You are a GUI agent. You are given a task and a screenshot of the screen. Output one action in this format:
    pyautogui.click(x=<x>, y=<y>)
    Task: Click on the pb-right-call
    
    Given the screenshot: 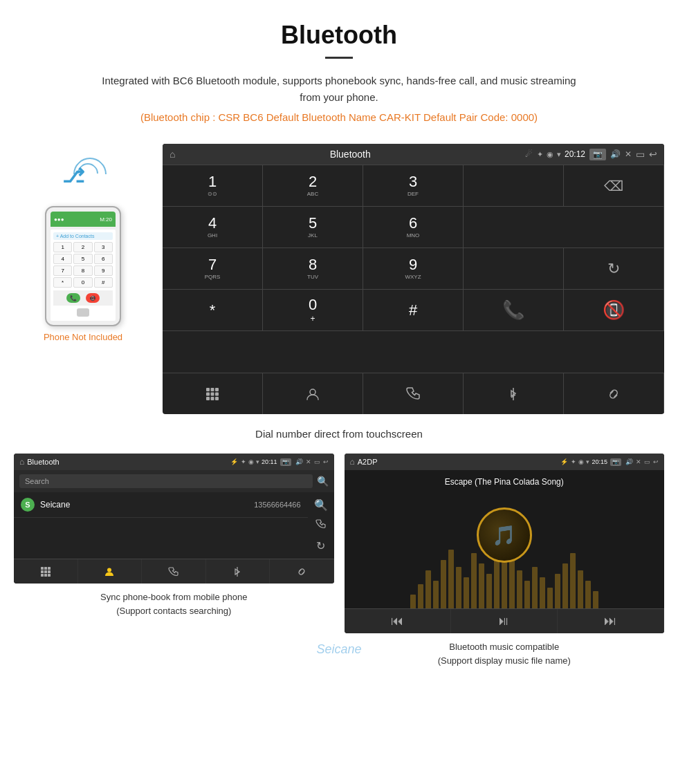 What is the action you would take?
    pyautogui.click(x=321, y=525)
    